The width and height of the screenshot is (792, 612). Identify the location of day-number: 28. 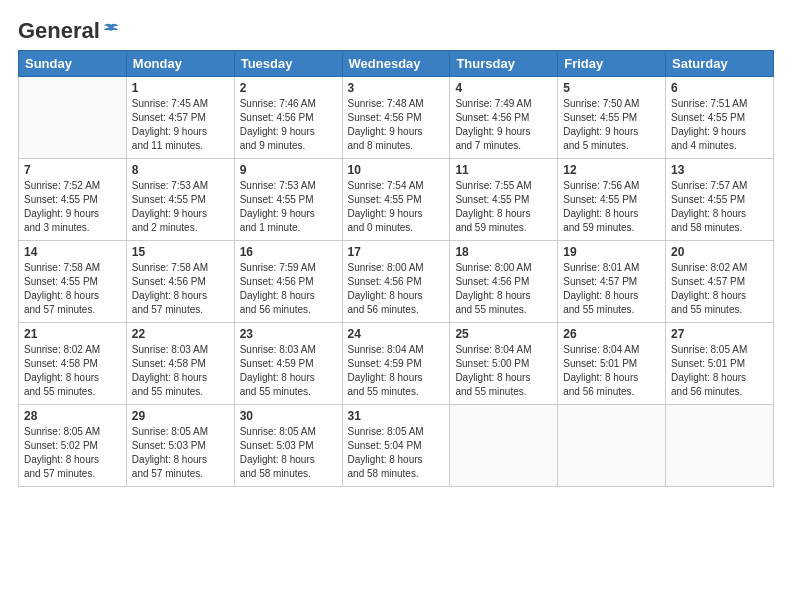
(72, 416).